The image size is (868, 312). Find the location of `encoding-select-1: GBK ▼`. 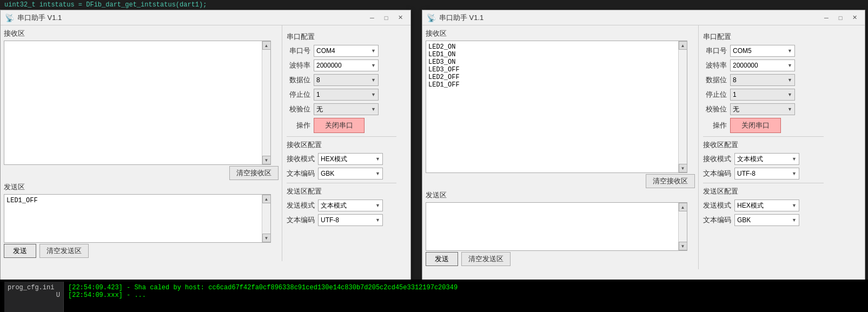

encoding-select-1: GBK ▼ is located at coordinates (350, 174).